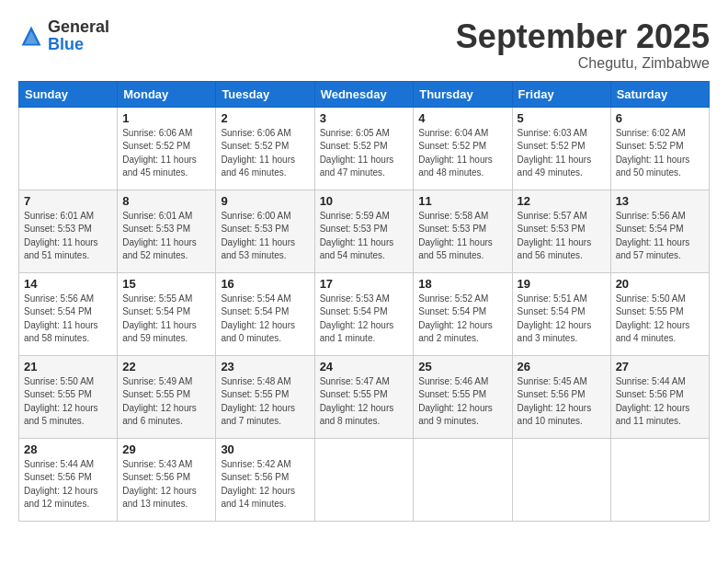 This screenshot has width=728, height=563. What do you see at coordinates (462, 154) in the screenshot?
I see `day-info: Sunrise: 6:04 AMSunset: 5:52 PMDaylight:…` at bounding box center [462, 154].